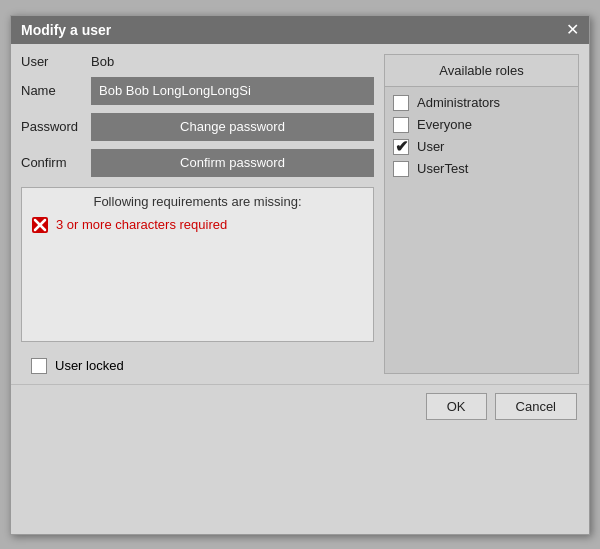  What do you see at coordinates (442, 168) in the screenshot?
I see `usertest-label: UserTest` at bounding box center [442, 168].